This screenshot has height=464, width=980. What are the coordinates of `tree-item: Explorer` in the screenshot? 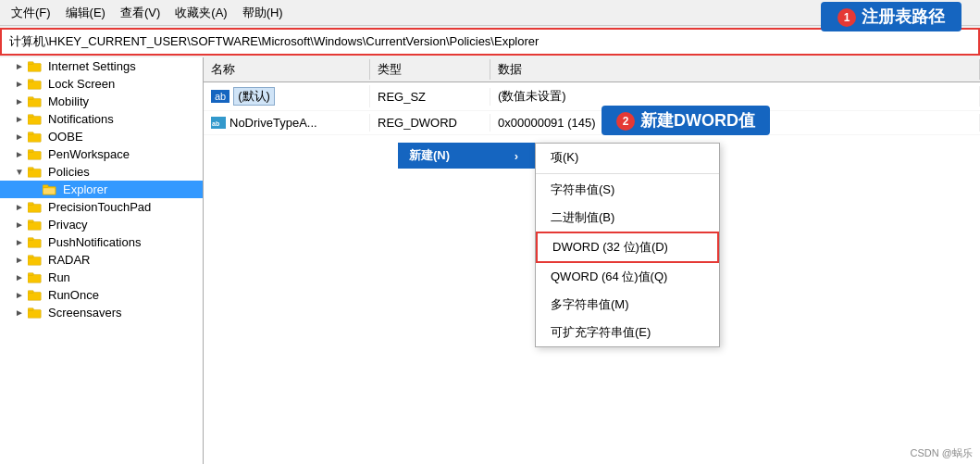 It's located at (102, 189).